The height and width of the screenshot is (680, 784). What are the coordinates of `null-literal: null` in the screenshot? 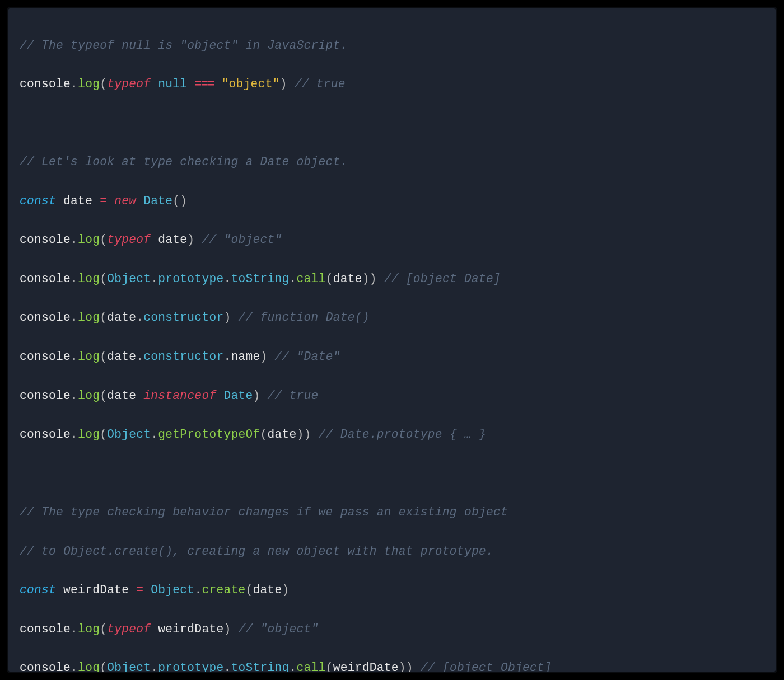 It's located at (172, 84).